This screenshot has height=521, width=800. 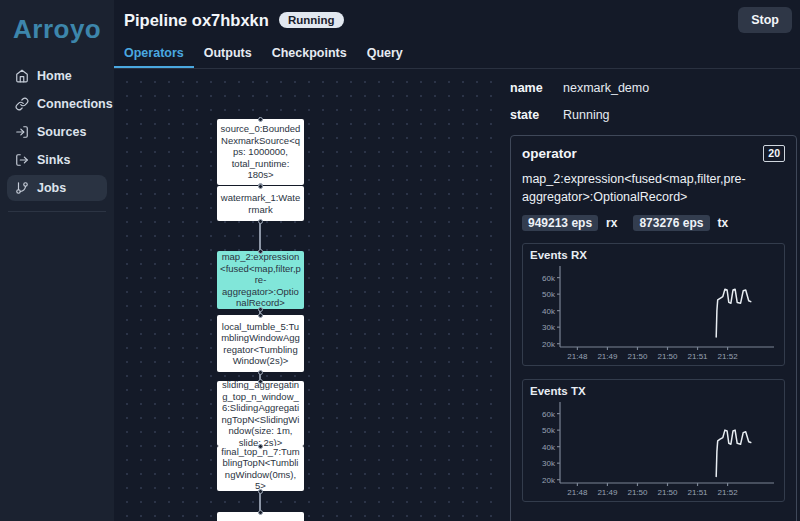 I want to click on tabbar: OperatorsOutputsCheckpointsQuery, so click(x=457, y=54).